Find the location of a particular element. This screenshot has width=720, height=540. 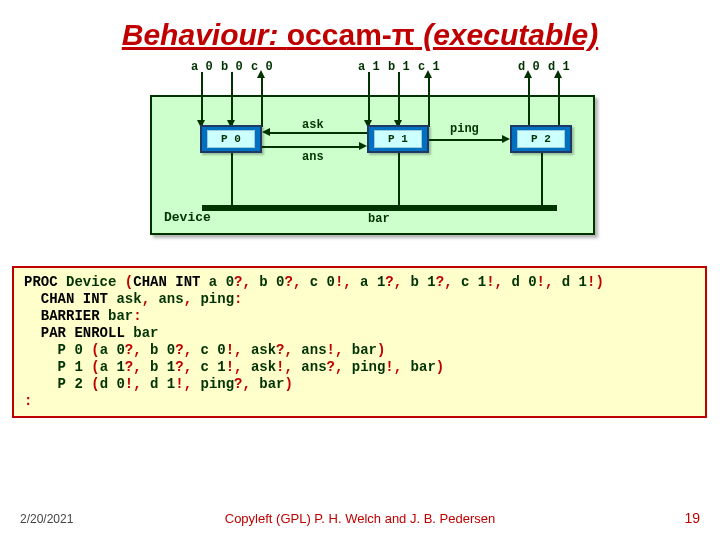

title-pre: Behaviour: is located at coordinates (204, 34).